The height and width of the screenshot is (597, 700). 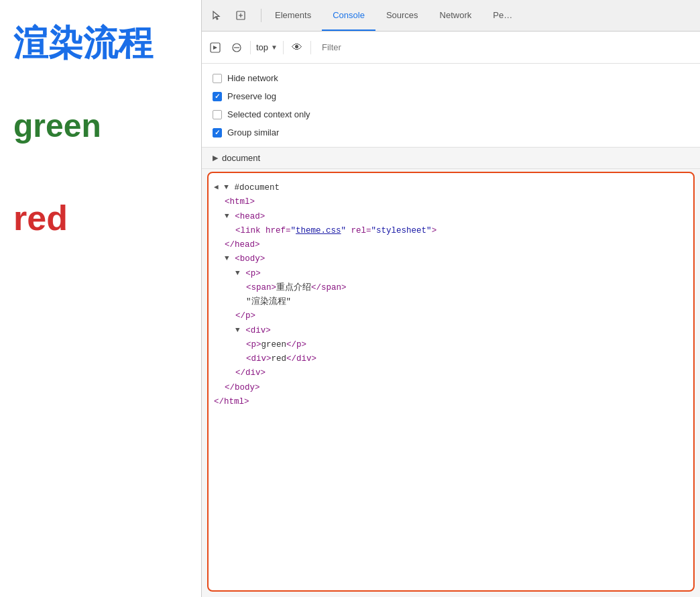 What do you see at coordinates (253, 78) in the screenshot?
I see `hide-network-label: Hide network` at bounding box center [253, 78].